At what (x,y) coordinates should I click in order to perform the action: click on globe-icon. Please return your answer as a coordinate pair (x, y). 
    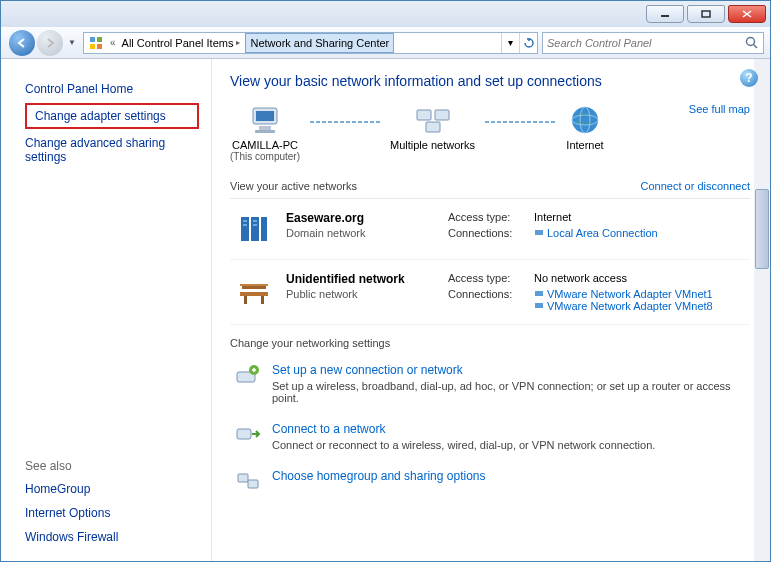
    Looking at the image, I should click on (585, 120).